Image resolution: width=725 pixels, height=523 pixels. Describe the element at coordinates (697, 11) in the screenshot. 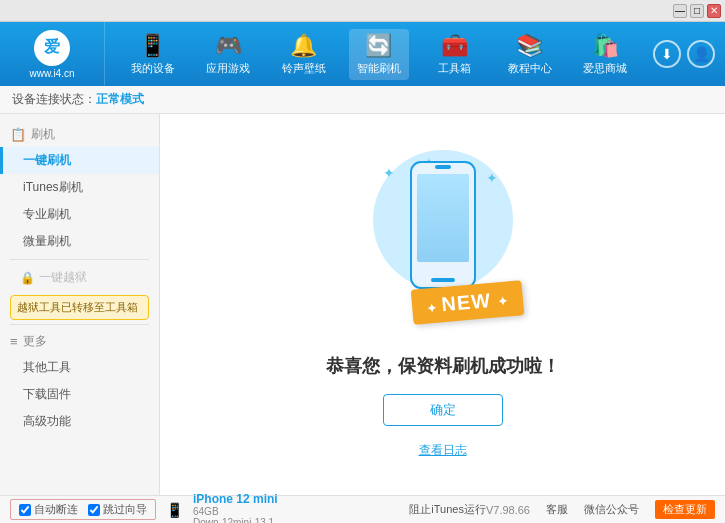

I see `maximize-button: □` at that location.